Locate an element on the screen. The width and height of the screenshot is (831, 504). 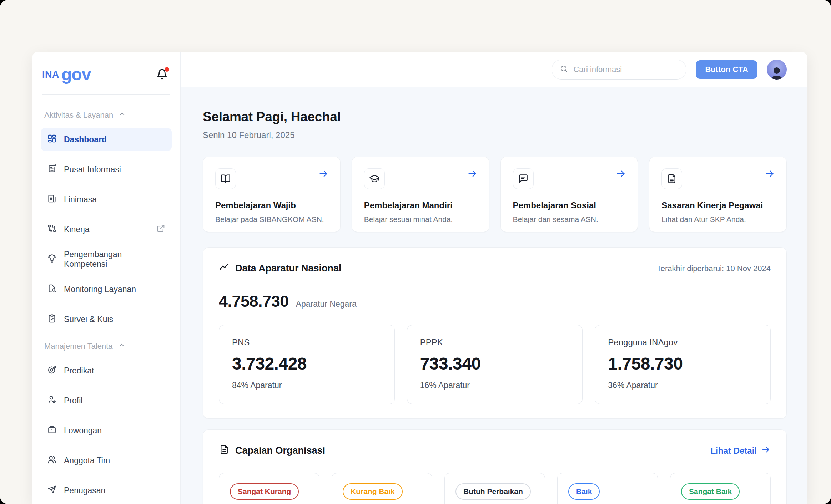
avatar-person-icon is located at coordinates (777, 72).